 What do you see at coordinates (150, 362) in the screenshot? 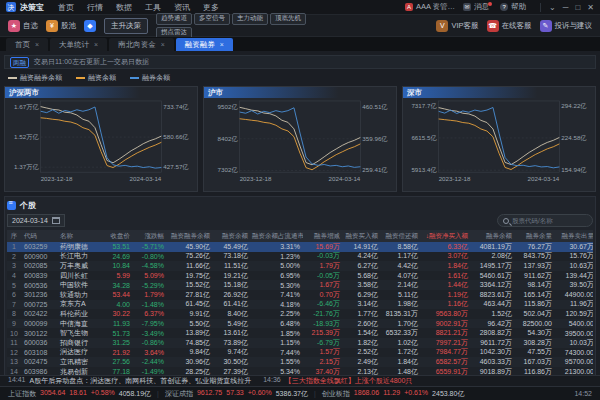
I see `table-cell: -2.44%` at bounding box center [150, 362].